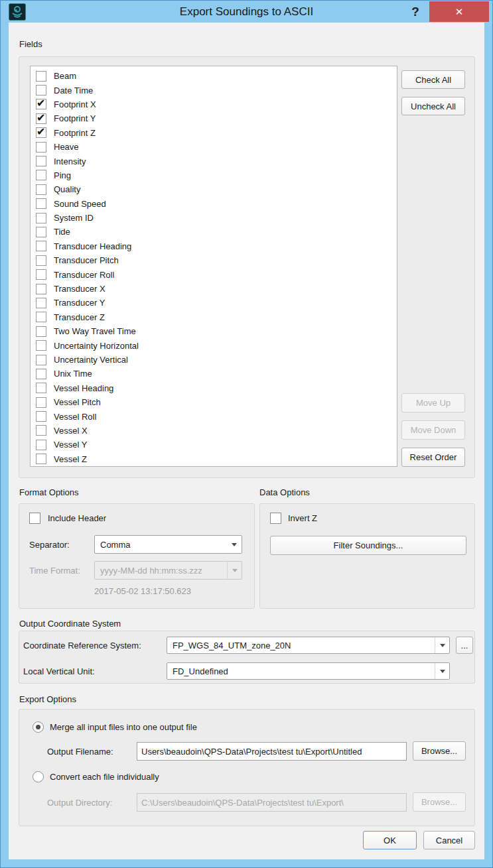 The width and height of the screenshot is (493, 868). I want to click on local-vertical-unit-label: Local Vertical Unit:, so click(59, 671).